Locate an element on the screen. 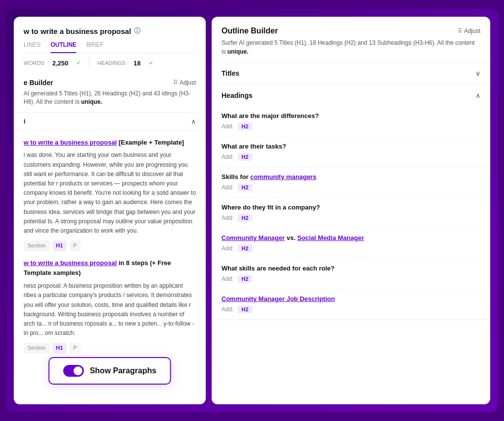  headings-accordion-header: Headings ∧ is located at coordinates (351, 95).